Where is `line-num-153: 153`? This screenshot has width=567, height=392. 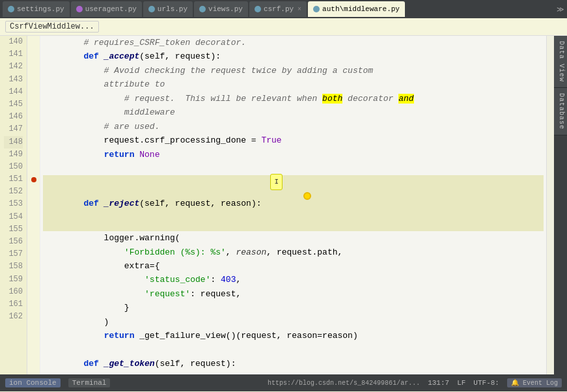
line-num-153: 153 is located at coordinates (13, 204).